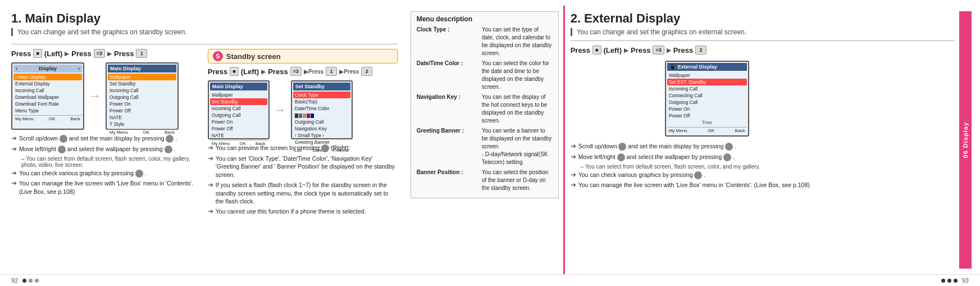 The height and width of the screenshot is (286, 980). What do you see at coordinates (658, 50) in the screenshot?
I see `num-key-r1: ≡3` at bounding box center [658, 50].